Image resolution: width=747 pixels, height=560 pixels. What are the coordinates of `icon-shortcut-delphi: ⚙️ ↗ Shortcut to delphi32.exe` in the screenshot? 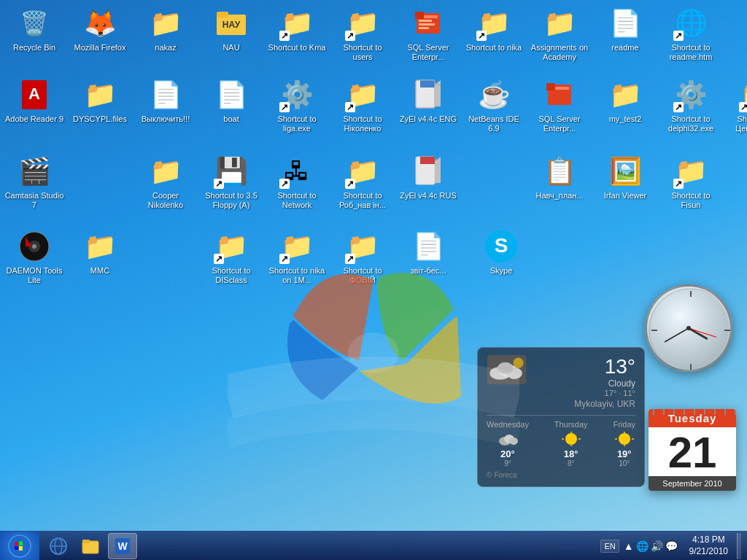 It's located at (691, 105).